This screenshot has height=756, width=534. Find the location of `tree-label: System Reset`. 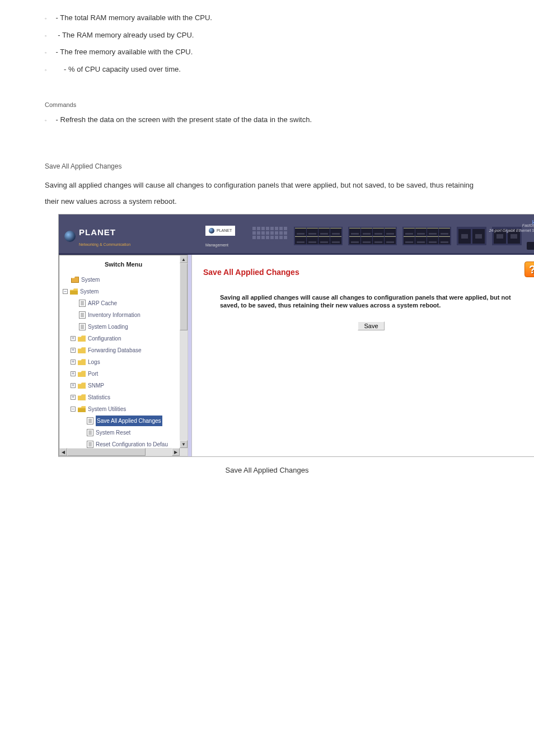

tree-label: System Reset is located at coordinates (113, 432).